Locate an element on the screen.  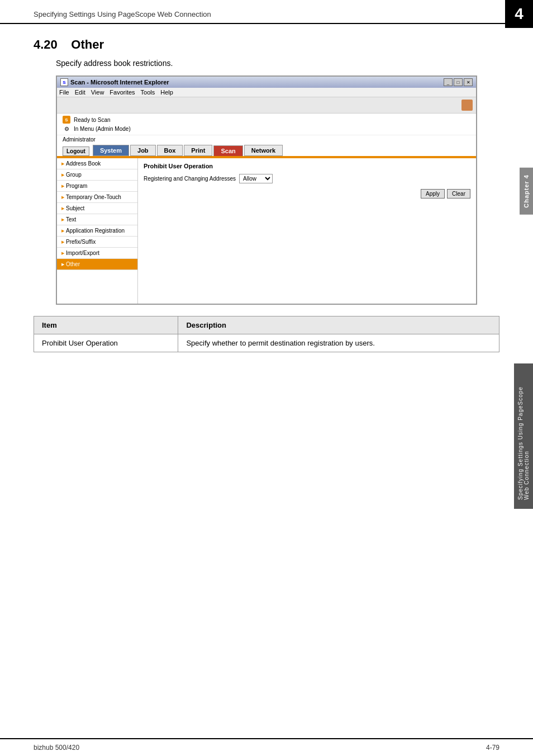
header-text: Specifying Settings Using PageScope Web … is located at coordinates (122, 15).